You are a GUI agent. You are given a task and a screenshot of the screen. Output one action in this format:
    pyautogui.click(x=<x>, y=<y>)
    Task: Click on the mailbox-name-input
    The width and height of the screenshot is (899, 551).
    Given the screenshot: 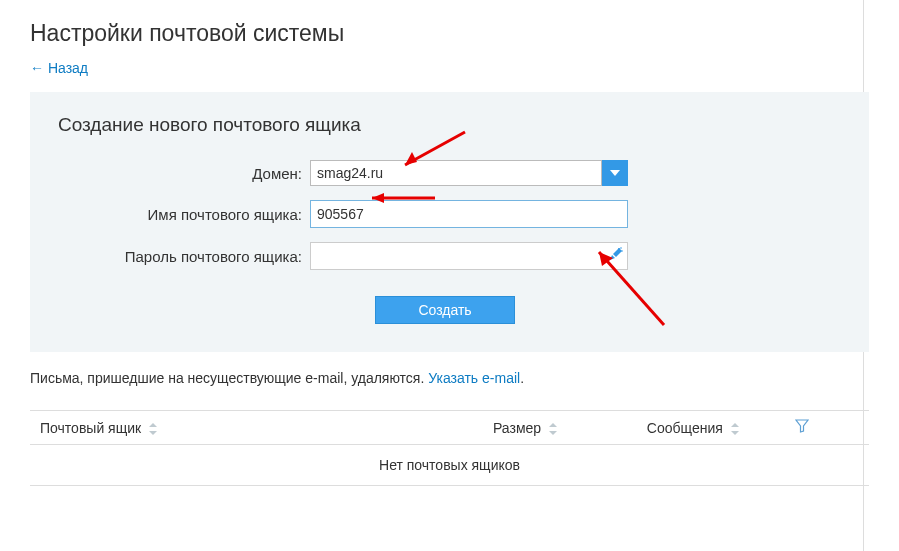 What is the action you would take?
    pyautogui.click(x=469, y=214)
    